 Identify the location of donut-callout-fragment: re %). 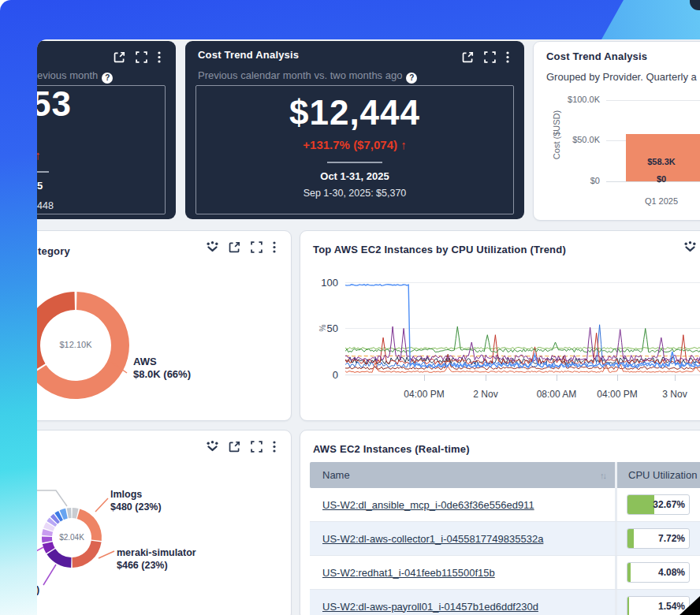
(38, 583).